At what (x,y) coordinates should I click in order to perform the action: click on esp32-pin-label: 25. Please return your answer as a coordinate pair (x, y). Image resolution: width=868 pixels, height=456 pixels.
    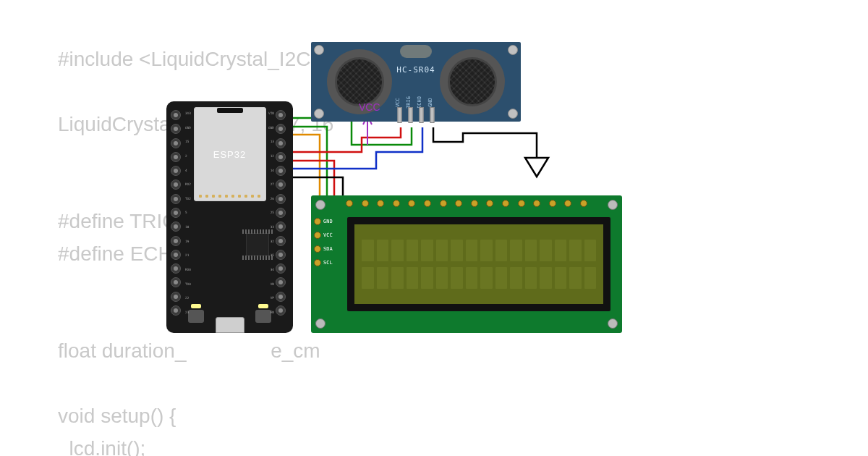
    Looking at the image, I should click on (271, 213).